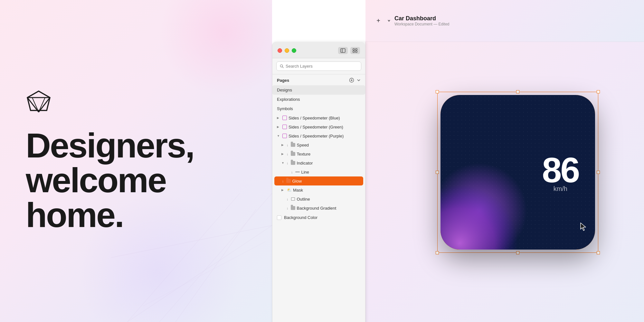  I want to click on pages-controls, so click(355, 80).